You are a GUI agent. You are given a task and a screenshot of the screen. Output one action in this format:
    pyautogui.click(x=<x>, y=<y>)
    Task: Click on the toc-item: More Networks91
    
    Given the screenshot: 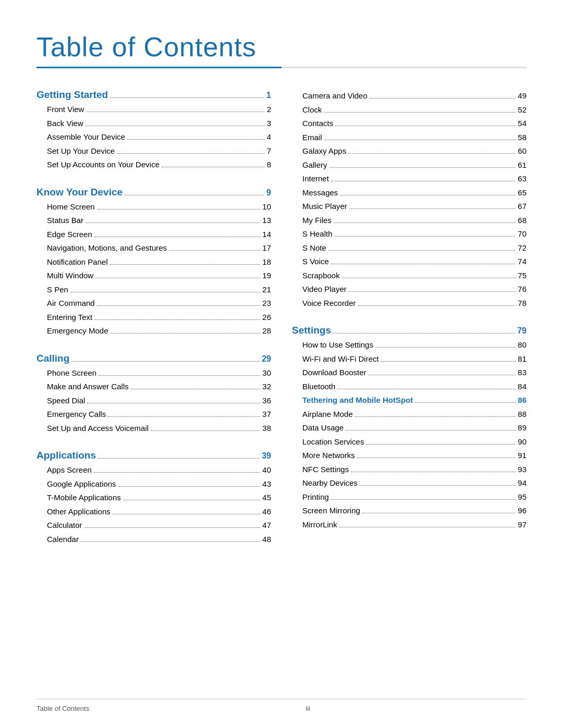 What is the action you would take?
    pyautogui.click(x=409, y=455)
    